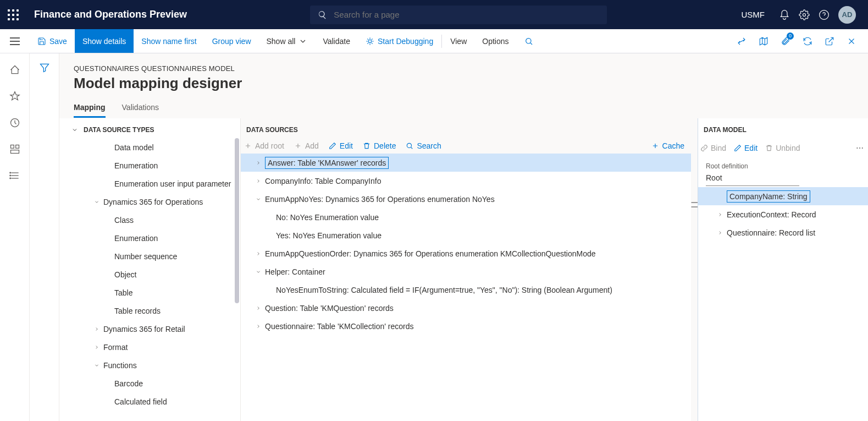 This screenshot has width=868, height=421. I want to click on tree-node: Table, so click(150, 293).